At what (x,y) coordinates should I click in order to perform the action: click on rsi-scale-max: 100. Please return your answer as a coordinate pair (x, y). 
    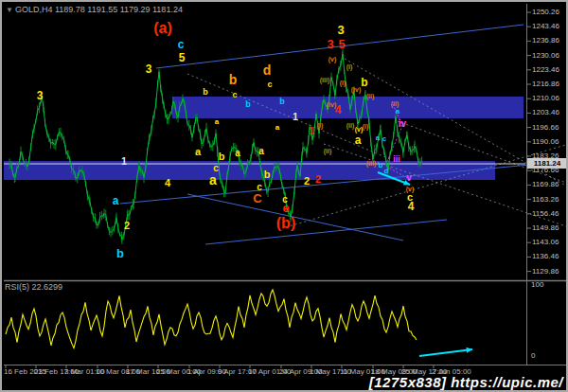
    Looking at the image, I should click on (538, 285).